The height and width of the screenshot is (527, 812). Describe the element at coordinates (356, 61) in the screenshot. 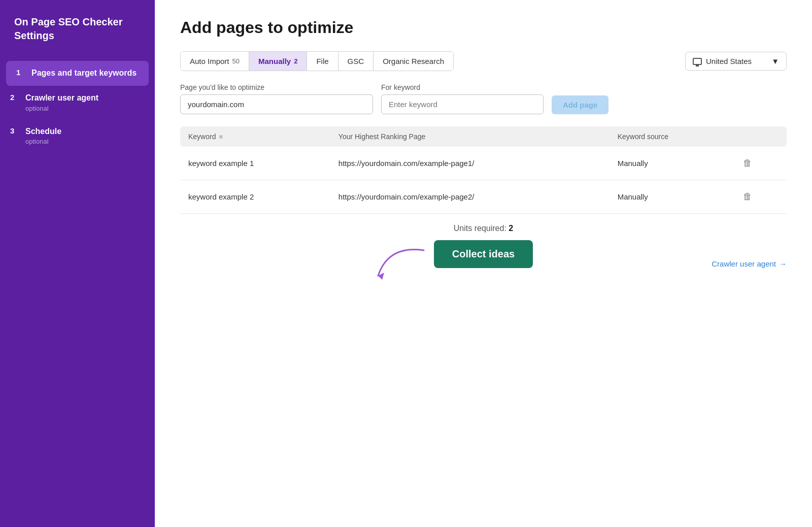

I see `tab-gsc: GSC` at that location.